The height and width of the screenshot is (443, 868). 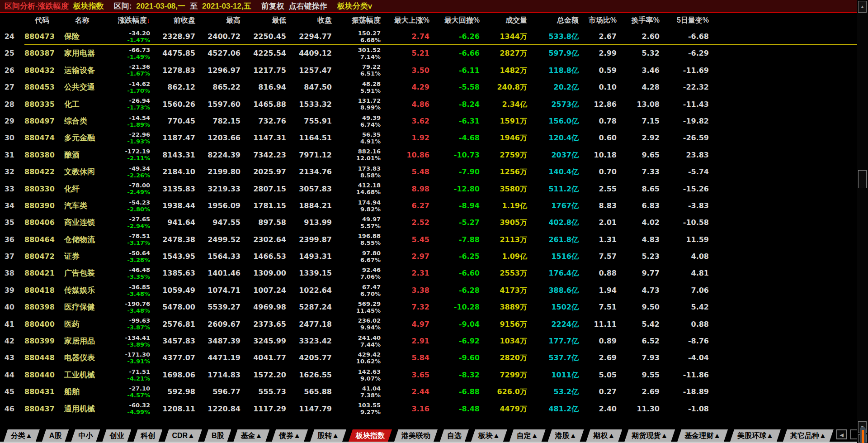 I want to click on cell-max_up: 8.98, so click(x=407, y=189).